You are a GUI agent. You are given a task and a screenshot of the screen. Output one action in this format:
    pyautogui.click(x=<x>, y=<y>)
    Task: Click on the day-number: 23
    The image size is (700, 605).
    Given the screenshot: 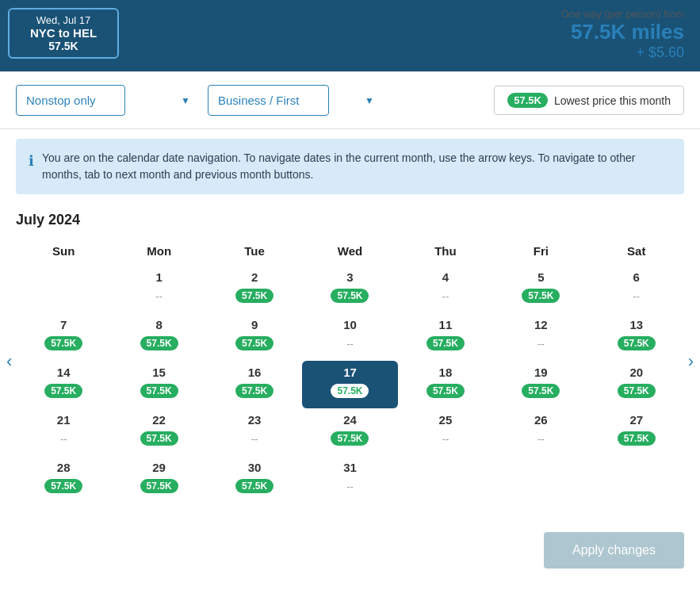 What is the action you would take?
    pyautogui.click(x=254, y=420)
    